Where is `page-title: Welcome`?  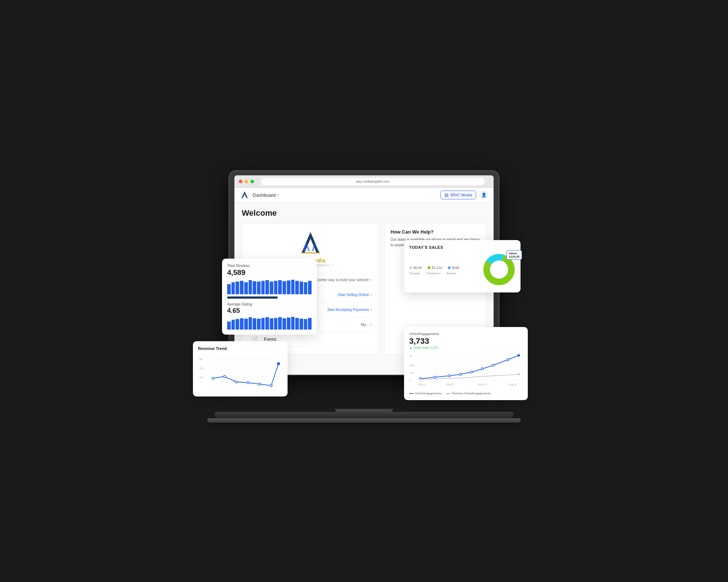
page-title: Welcome is located at coordinates (364, 213).